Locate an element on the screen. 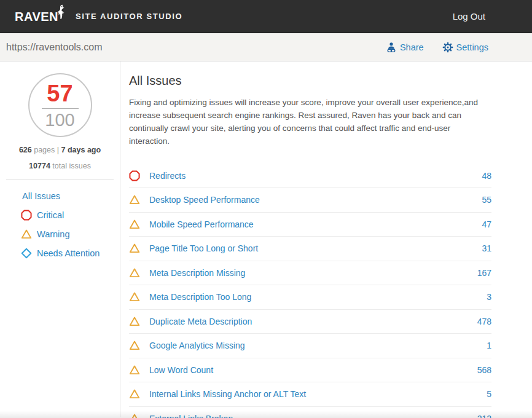  issue-count: 3 is located at coordinates (489, 297).